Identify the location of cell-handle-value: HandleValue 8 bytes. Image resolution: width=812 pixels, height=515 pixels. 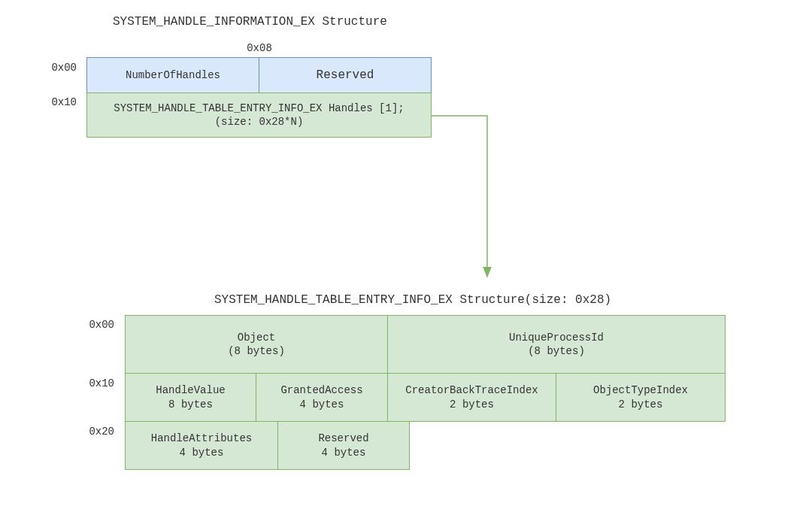
(191, 397).